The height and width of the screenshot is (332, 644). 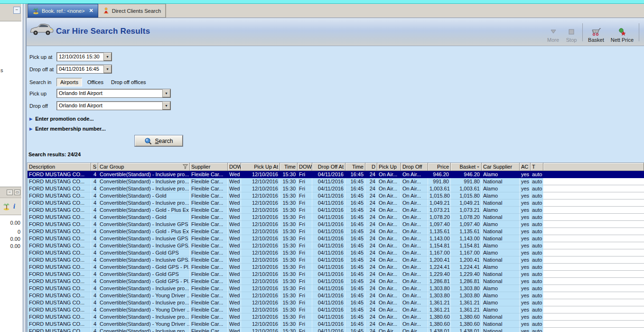 What do you see at coordinates (95, 167) in the screenshot?
I see `column-header-s: S` at bounding box center [95, 167].